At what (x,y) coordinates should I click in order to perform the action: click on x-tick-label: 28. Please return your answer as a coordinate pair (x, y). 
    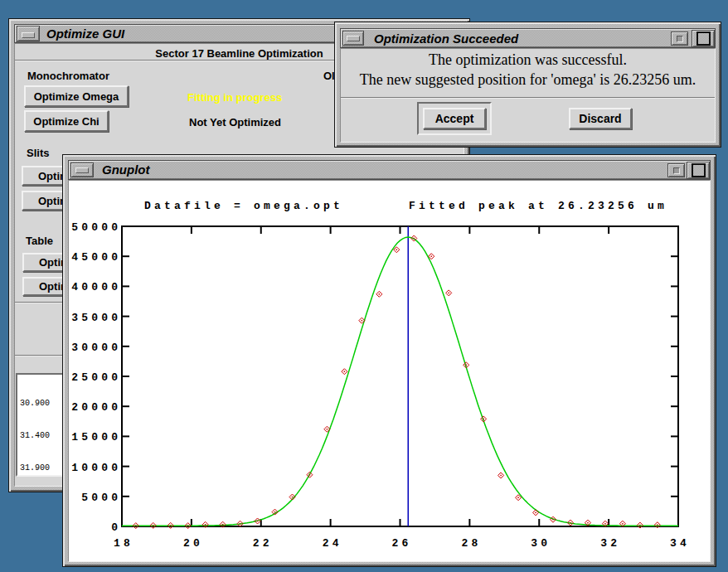
    Looking at the image, I should click on (471, 544).